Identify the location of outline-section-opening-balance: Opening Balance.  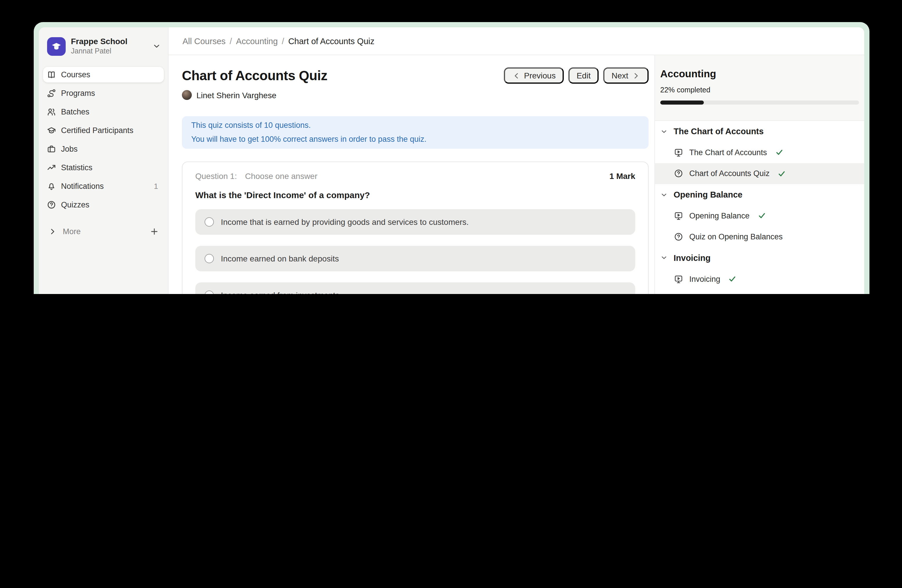
(759, 195).